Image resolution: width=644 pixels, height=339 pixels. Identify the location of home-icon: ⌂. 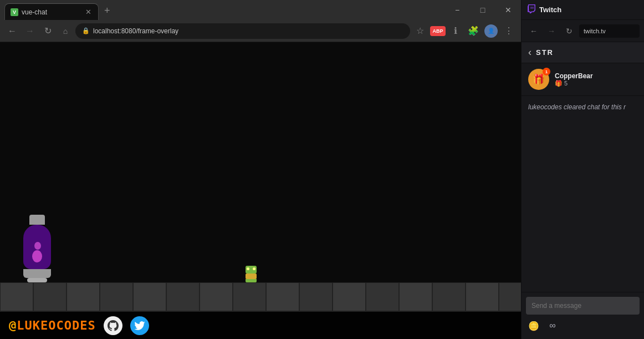
(65, 31).